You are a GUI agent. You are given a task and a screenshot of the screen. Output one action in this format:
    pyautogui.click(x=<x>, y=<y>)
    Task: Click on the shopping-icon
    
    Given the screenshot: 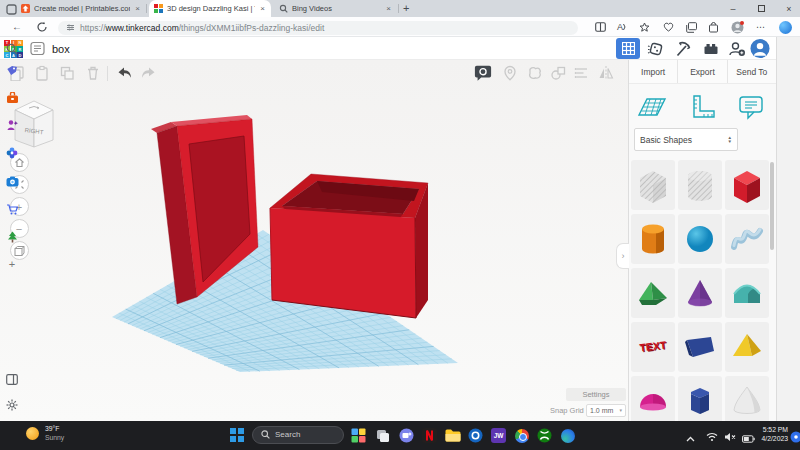 What is the action you would take?
    pyautogui.click(x=713, y=27)
    